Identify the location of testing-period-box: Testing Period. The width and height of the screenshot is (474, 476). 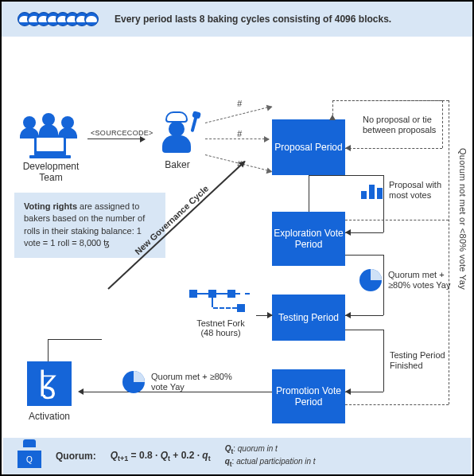
(309, 318).